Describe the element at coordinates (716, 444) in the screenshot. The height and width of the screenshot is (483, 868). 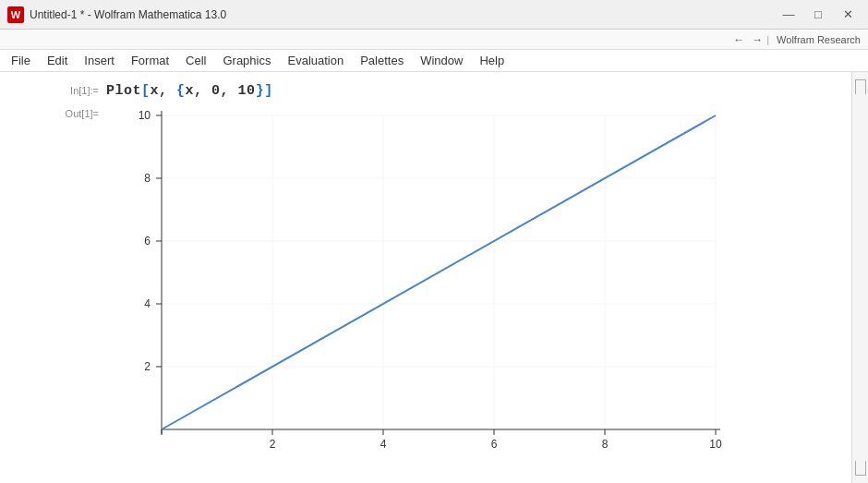
I see `x-tick-10: 10` at that location.